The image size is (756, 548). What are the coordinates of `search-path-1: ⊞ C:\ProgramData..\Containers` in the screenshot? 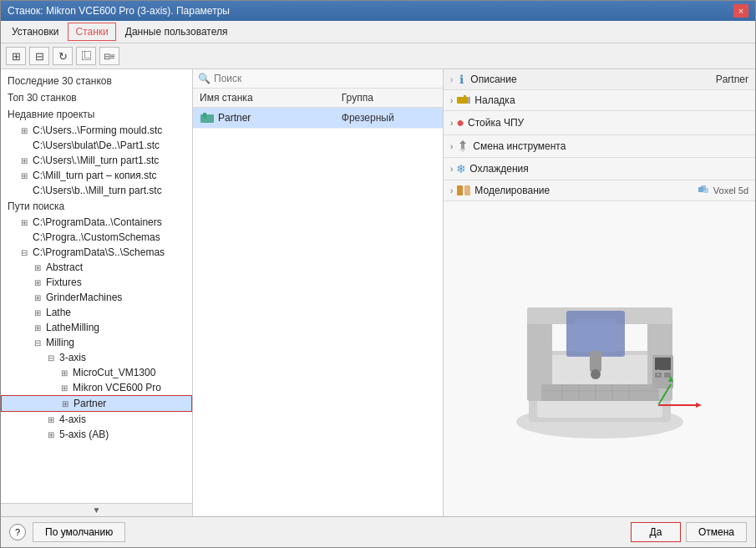 It's located at (97, 222).